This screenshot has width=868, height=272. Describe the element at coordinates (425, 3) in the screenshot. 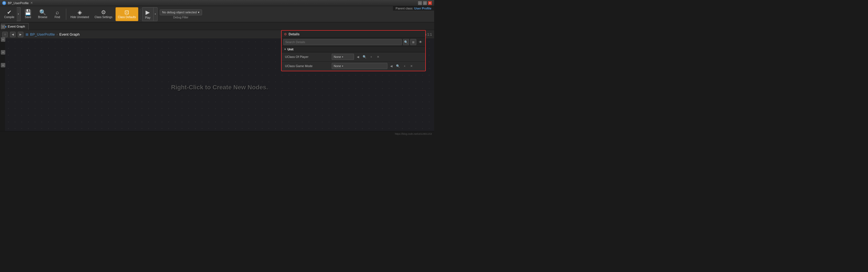

I see `title-bar-buttons: − □ ✕` at that location.